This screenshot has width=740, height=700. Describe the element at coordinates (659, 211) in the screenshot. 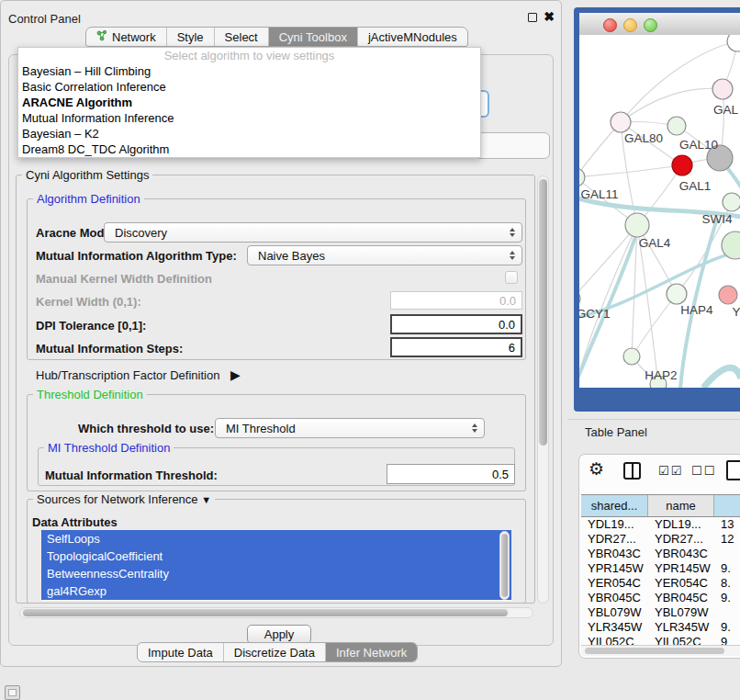

I see `network-graph: GALGAL80GAL10GAL1GAL11SWI4GAL4GCY1HAP4YH…` at that location.